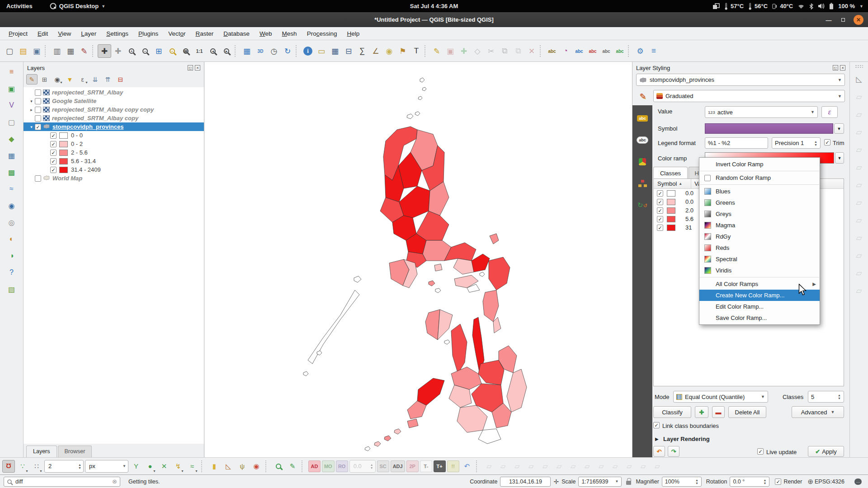 This screenshot has width=868, height=488. What do you see at coordinates (778, 482) in the screenshot?
I see `render-checkbox: ✓` at bounding box center [778, 482].